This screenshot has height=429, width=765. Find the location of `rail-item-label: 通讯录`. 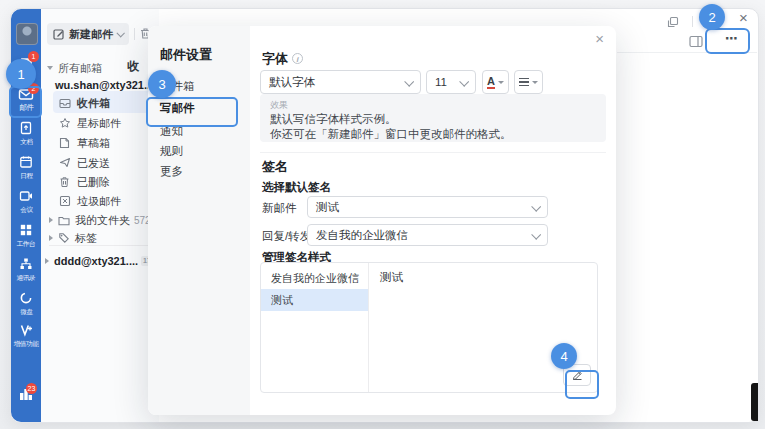

rail-item-label: 通讯录 is located at coordinates (26, 278).